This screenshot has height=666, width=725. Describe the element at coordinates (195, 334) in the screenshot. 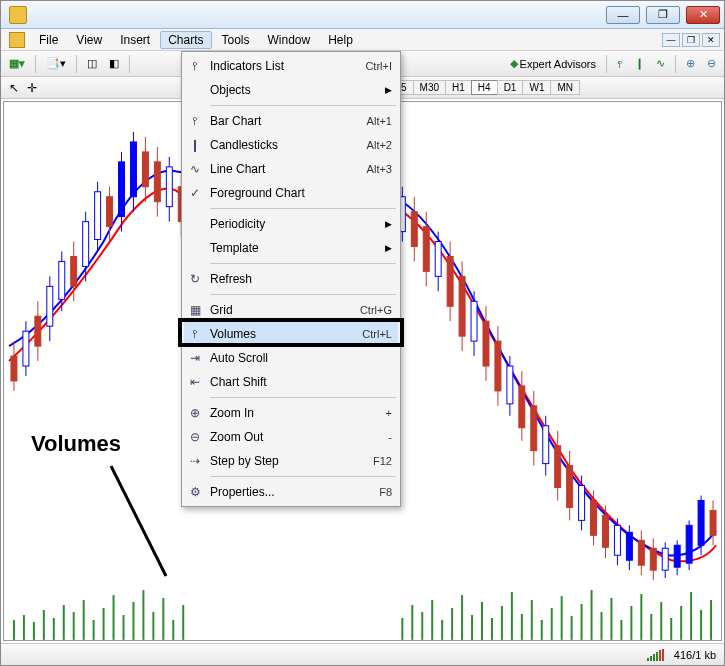

I see `volumes-icon: ⫯` at that location.